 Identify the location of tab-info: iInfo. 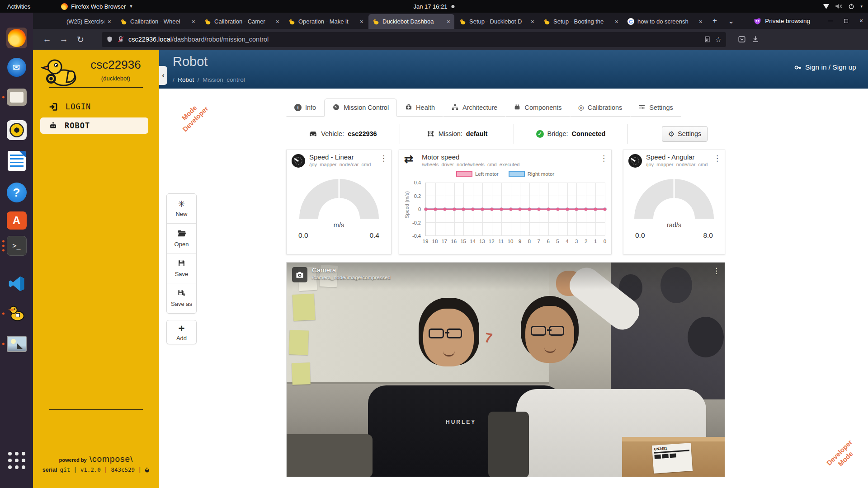
(305, 108).